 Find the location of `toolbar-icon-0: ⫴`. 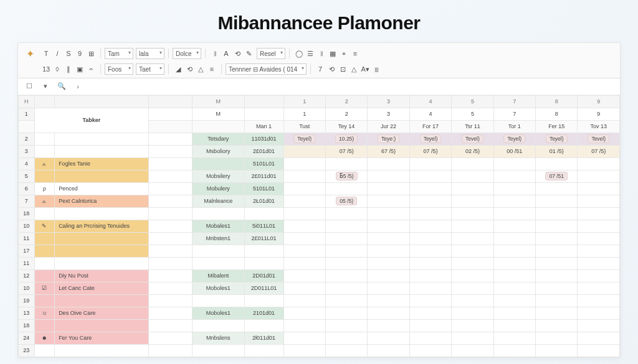

toolbar-icon-0: ⫴ is located at coordinates (215, 54).